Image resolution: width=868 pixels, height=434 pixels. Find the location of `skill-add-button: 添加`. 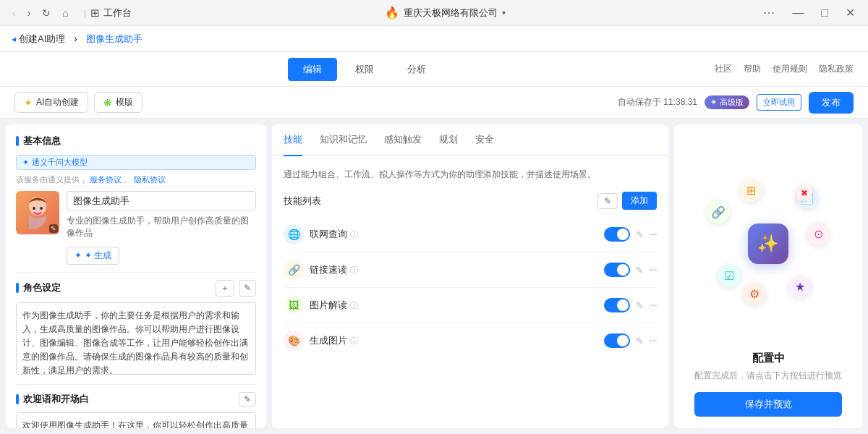

skill-add-button: 添加 is located at coordinates (639, 201).